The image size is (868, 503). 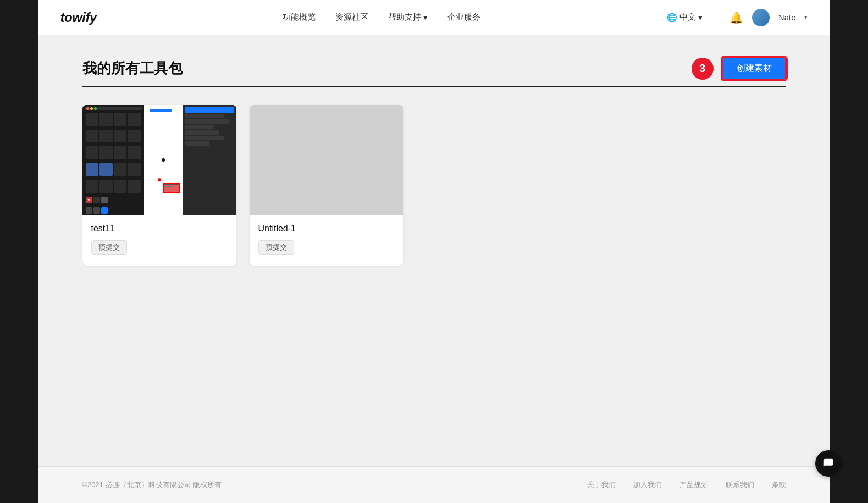 I want to click on footer-link-about: 关于我们, so click(x=601, y=485).